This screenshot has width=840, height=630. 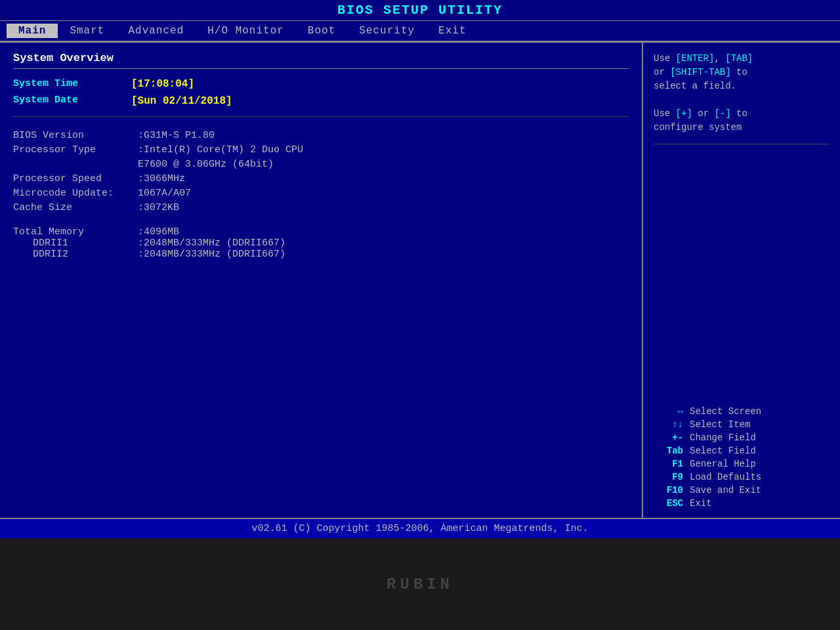 What do you see at coordinates (720, 425) in the screenshot?
I see `key-select-item-desc: Select Item` at bounding box center [720, 425].